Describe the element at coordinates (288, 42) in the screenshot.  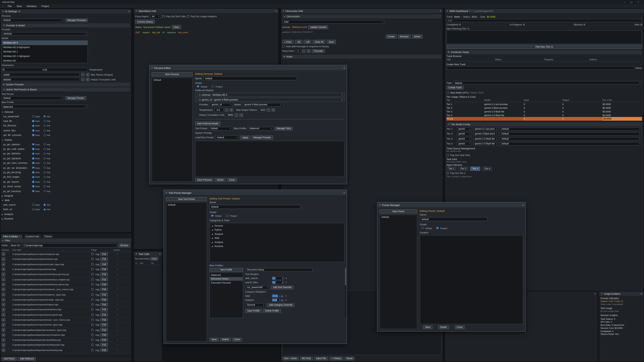
I see `entry-button: + Entry` at that location.